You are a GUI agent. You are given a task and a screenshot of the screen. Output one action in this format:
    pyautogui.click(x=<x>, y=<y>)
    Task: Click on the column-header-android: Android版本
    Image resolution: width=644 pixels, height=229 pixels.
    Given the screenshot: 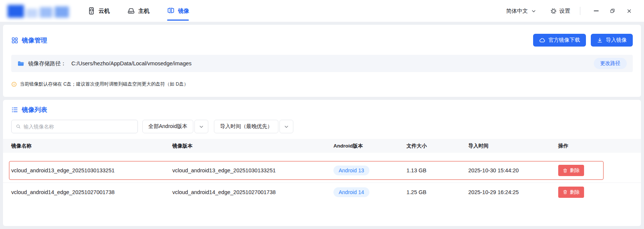 What is the action you would take?
    pyautogui.click(x=370, y=146)
    